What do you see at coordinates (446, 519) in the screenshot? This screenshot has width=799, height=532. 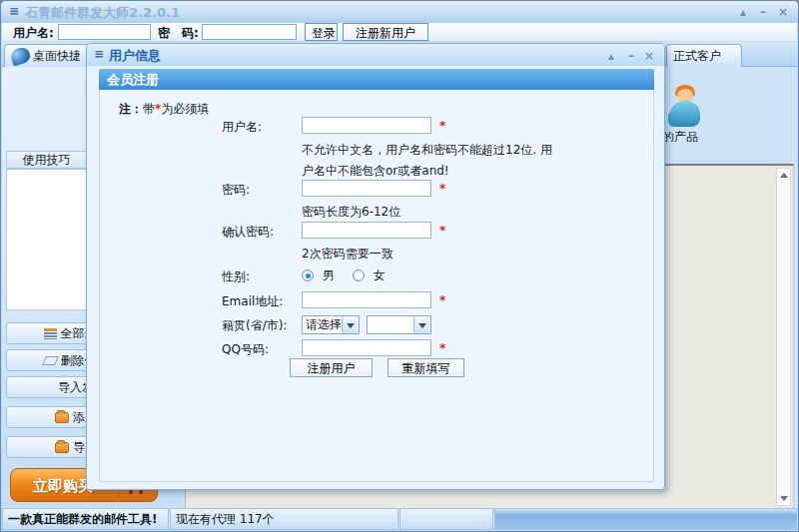 I see `status-empty-segment` at bounding box center [446, 519].